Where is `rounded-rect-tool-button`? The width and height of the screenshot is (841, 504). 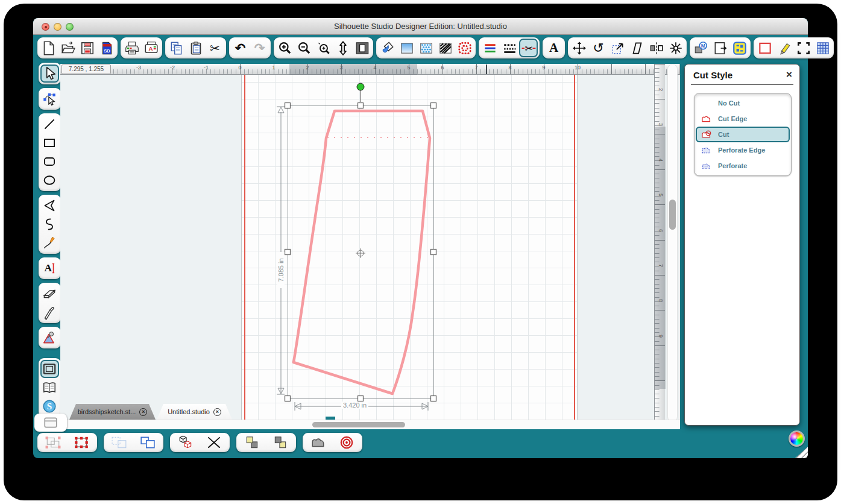 rounded-rect-tool-button is located at coordinates (49, 162).